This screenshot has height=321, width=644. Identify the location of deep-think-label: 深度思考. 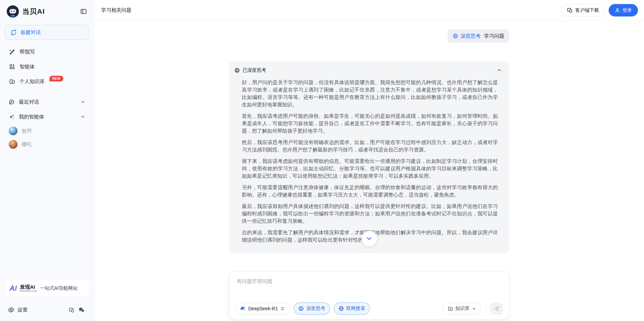
(316, 309).